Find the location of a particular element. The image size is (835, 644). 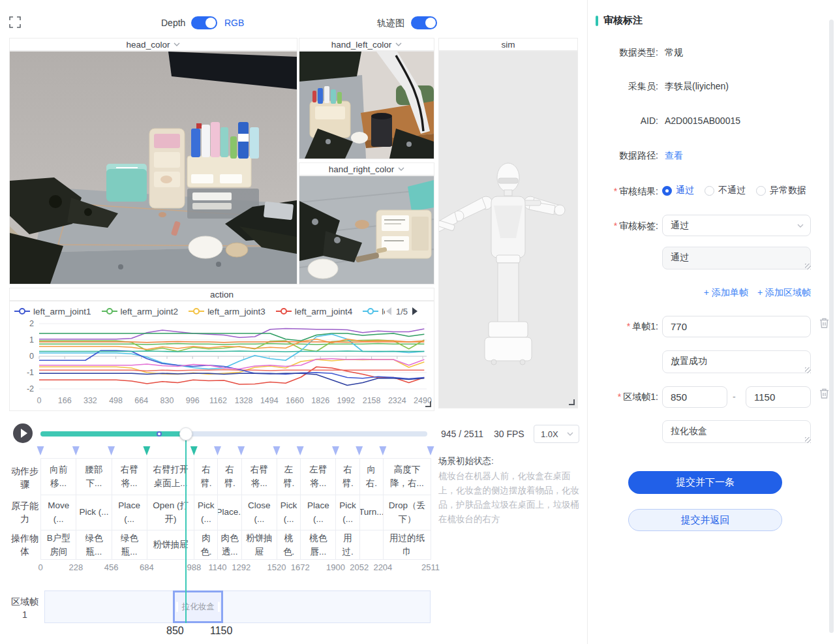

fullscreen-icon is located at coordinates (15, 22).